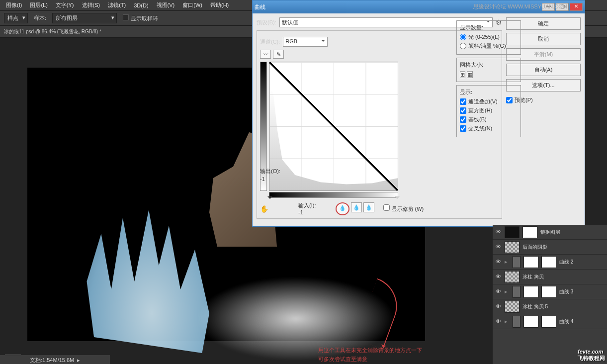 The height and width of the screenshot is (364, 607). What do you see at coordinates (470, 75) in the screenshot?
I see `grid-large-icon: ▦` at bounding box center [470, 75].